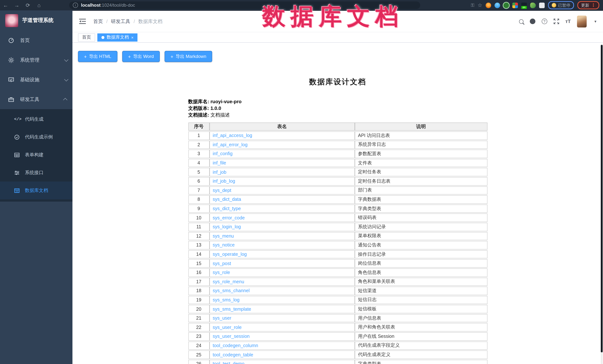  I want to click on table-name-link: sys_operate_log, so click(230, 254).